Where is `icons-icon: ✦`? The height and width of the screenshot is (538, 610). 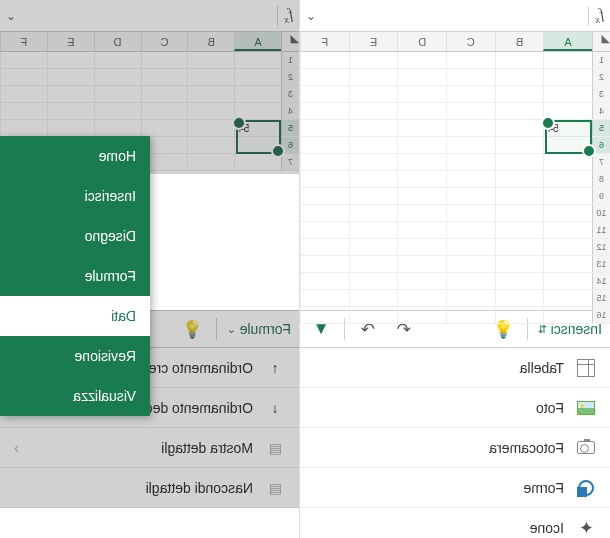 icons-icon: ✦ is located at coordinates (586, 528).